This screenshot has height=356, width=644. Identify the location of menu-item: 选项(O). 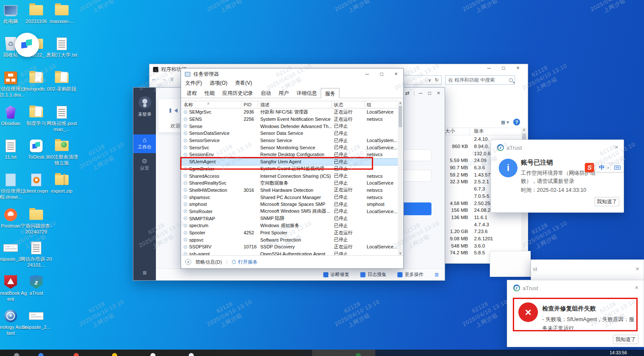
(218, 83).